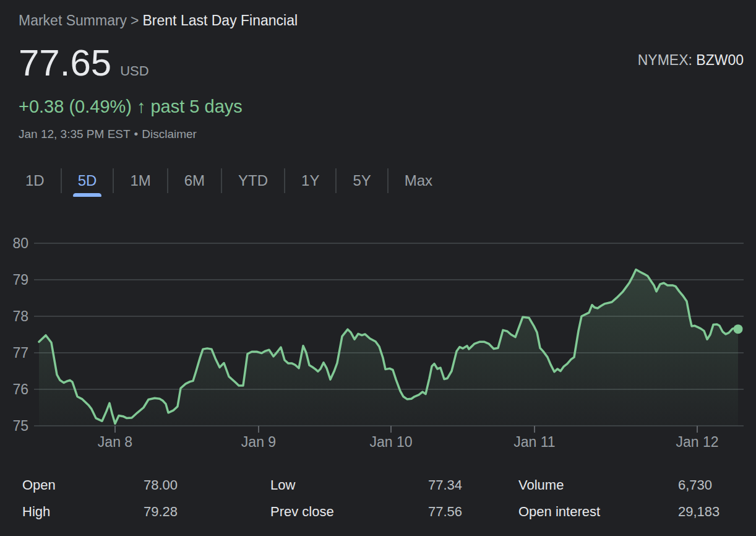 The image size is (756, 536). What do you see at coordinates (665, 60) in the screenshot?
I see `exchange-label: NYMEX:` at bounding box center [665, 60].